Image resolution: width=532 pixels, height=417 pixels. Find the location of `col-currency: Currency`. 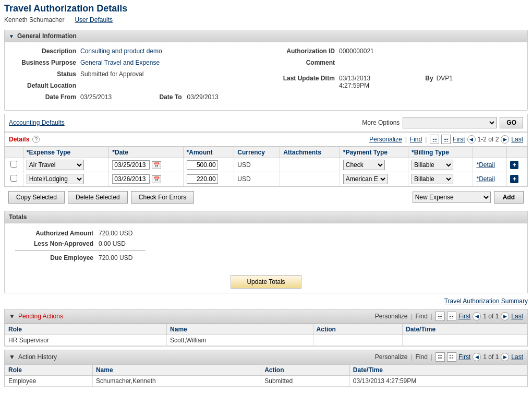

col-currency: Currency is located at coordinates (257, 152).